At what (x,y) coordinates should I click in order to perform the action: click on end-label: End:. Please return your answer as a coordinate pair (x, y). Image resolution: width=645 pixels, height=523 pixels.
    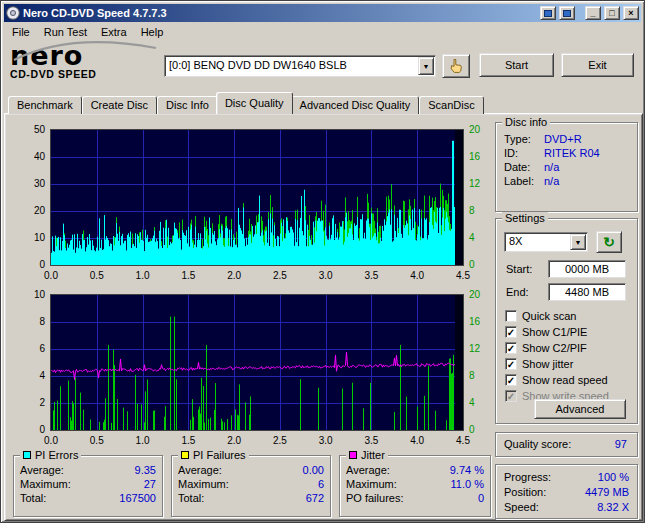
    Looking at the image, I should click on (518, 292).